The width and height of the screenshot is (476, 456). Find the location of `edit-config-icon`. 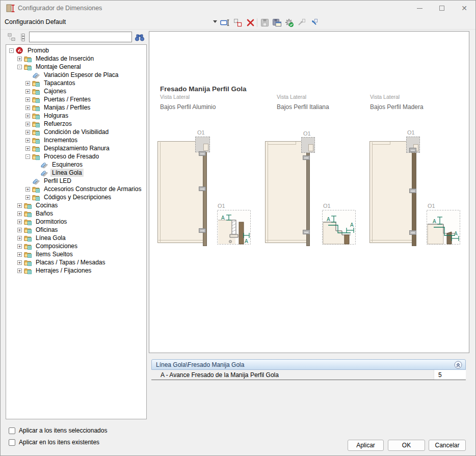

edit-config-icon is located at coordinates (225, 22).